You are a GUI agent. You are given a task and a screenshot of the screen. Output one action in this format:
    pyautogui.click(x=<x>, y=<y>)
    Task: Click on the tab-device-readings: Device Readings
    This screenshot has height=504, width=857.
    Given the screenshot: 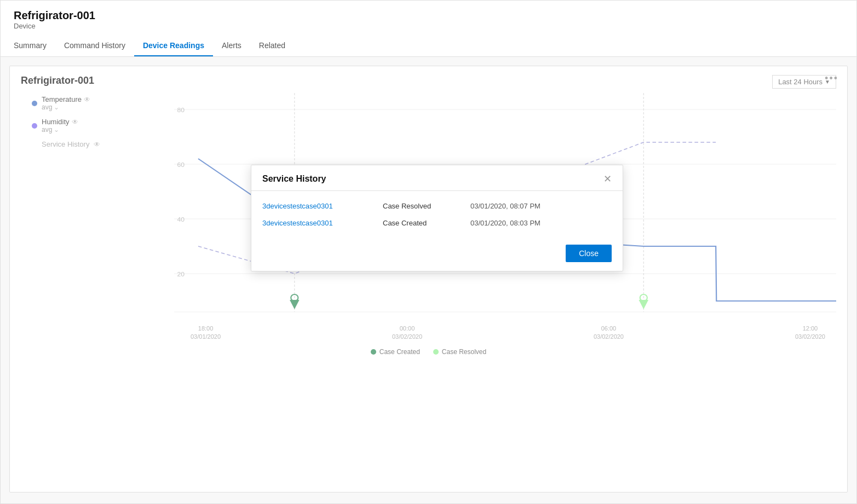 What is the action you would take?
    pyautogui.click(x=174, y=46)
    